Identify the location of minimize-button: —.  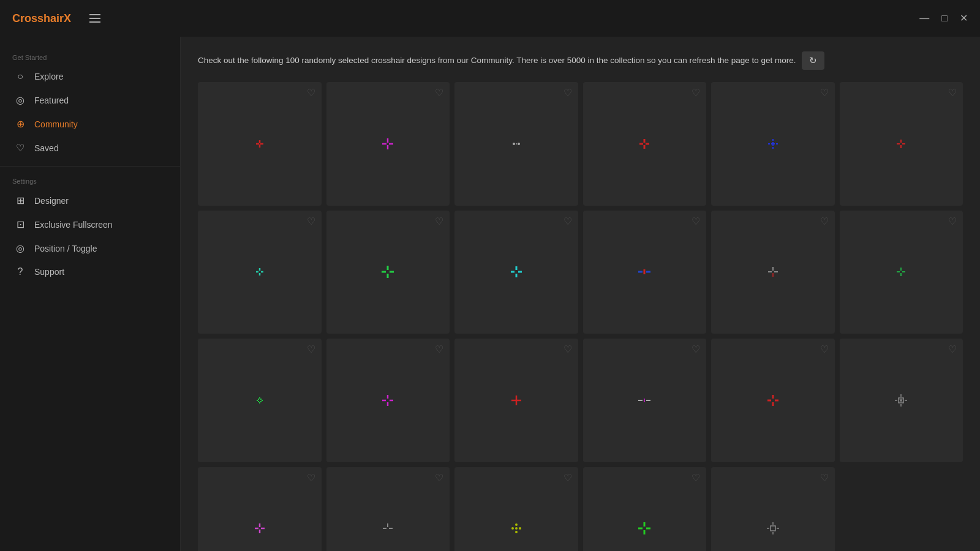
(924, 18).